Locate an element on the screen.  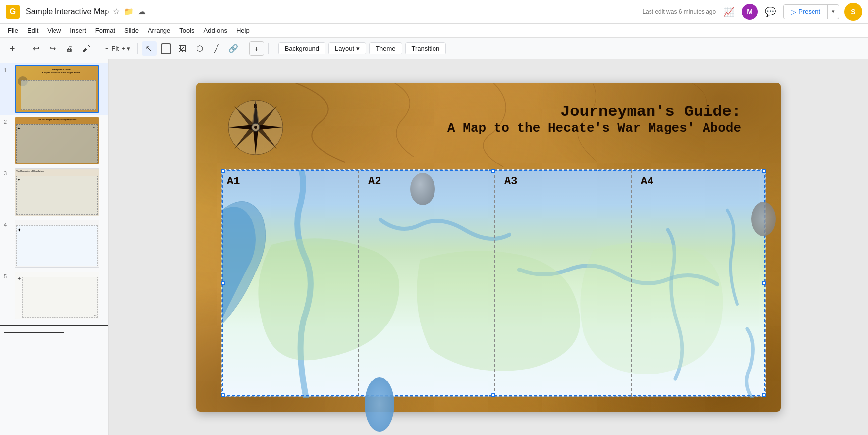
image-insert-button: 🖼 is located at coordinates (183, 49).